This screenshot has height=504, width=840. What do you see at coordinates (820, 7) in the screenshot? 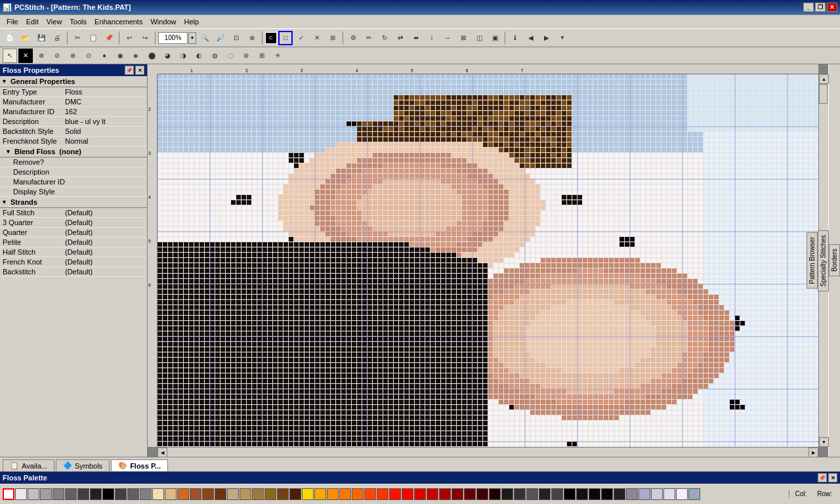
I see `restore-button: ❐` at bounding box center [820, 7].